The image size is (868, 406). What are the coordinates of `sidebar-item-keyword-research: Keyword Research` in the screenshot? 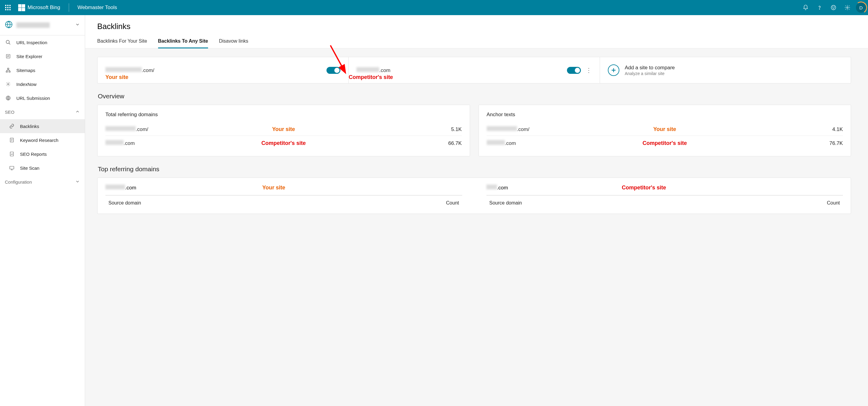 It's located at (42, 140).